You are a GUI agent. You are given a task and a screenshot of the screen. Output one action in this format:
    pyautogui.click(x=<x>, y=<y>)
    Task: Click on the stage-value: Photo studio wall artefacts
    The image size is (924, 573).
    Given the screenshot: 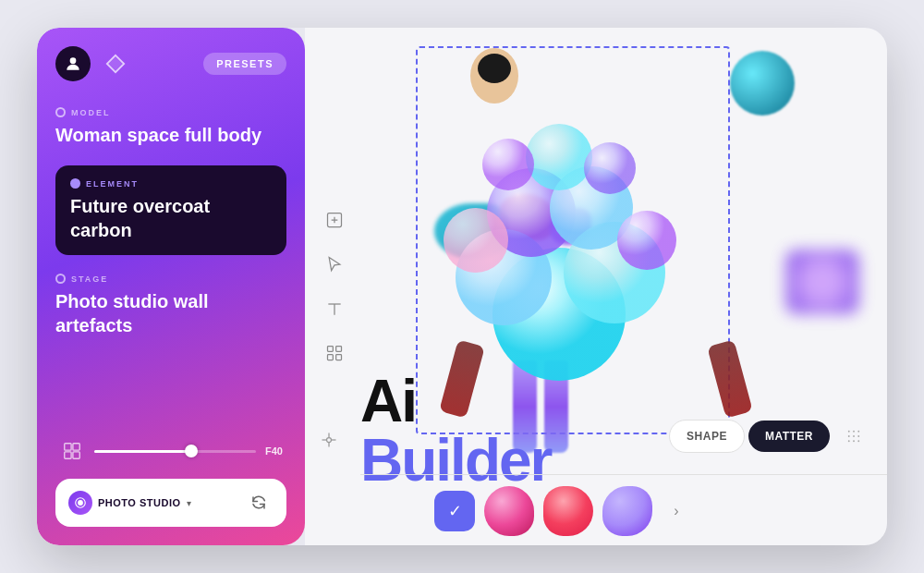 What is the action you would take?
    pyautogui.click(x=171, y=313)
    